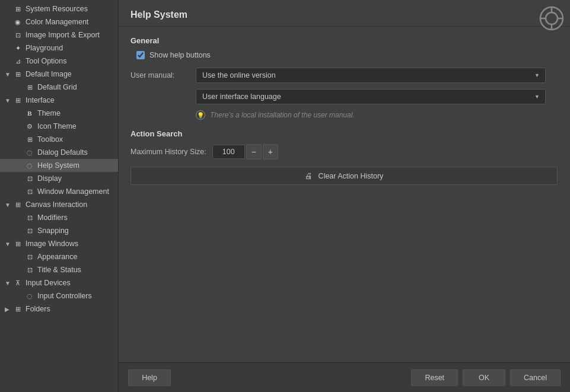 Image resolution: width=570 pixels, height=392 pixels. I want to click on sidebar-label-toolbox: Toolbox, so click(50, 139).